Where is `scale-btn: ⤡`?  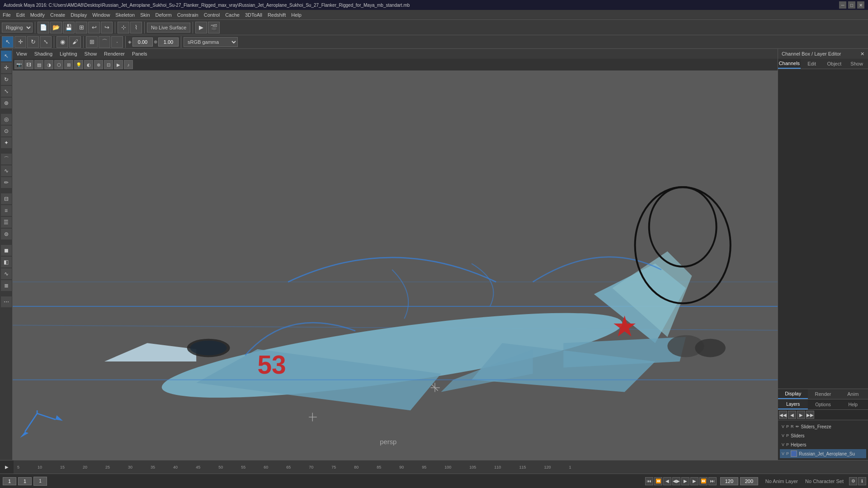 scale-btn: ⤡ is located at coordinates (46, 42).